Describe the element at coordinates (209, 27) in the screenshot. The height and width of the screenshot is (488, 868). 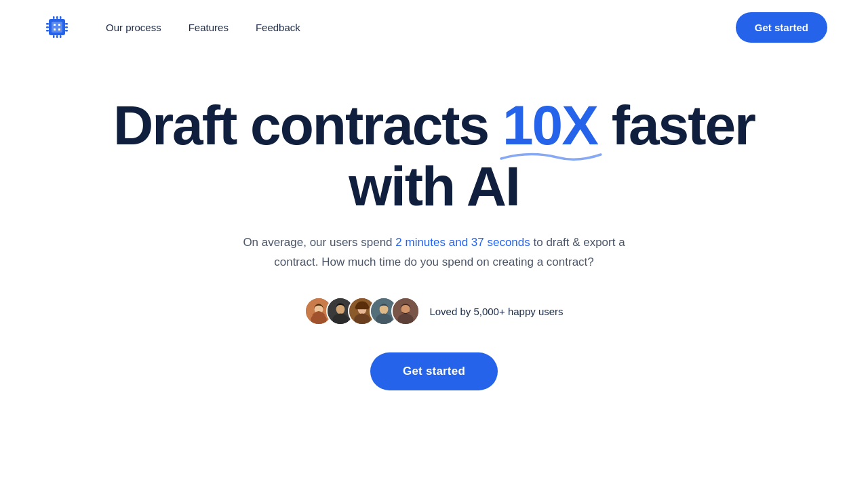
I see `nav-link-features: Features` at that location.